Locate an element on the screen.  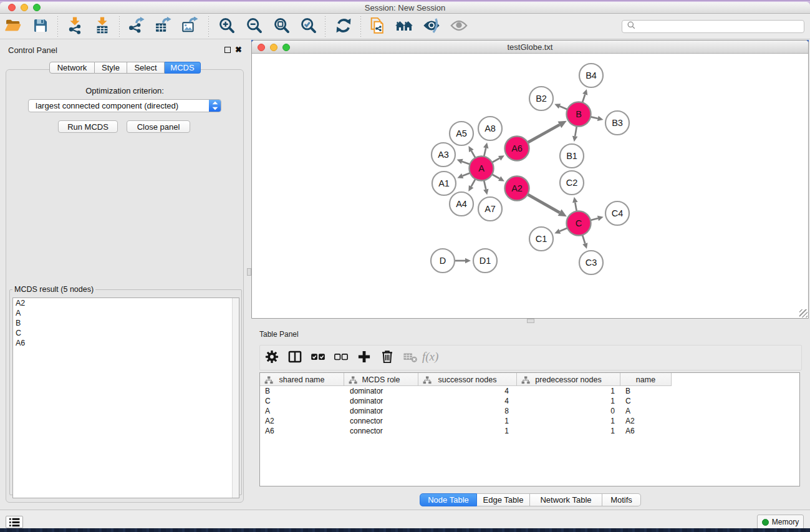
export-table-button is located at coordinates (163, 27).